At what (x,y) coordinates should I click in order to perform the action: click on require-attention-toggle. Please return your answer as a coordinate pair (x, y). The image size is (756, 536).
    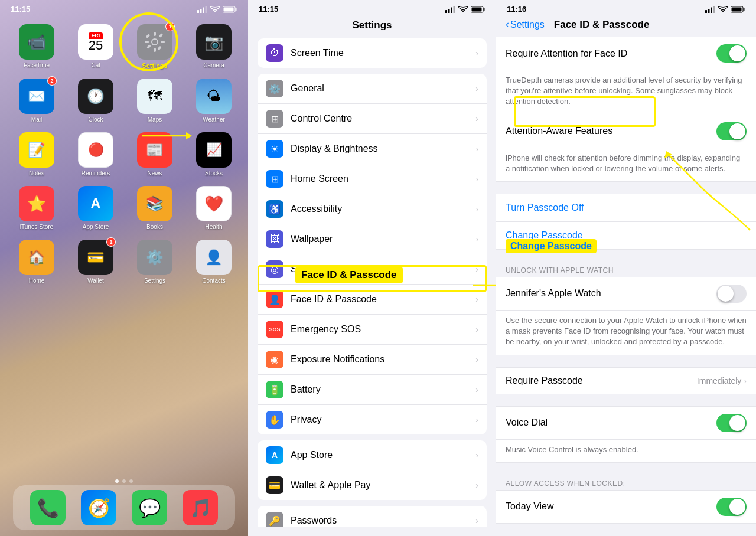
    Looking at the image, I should click on (731, 53).